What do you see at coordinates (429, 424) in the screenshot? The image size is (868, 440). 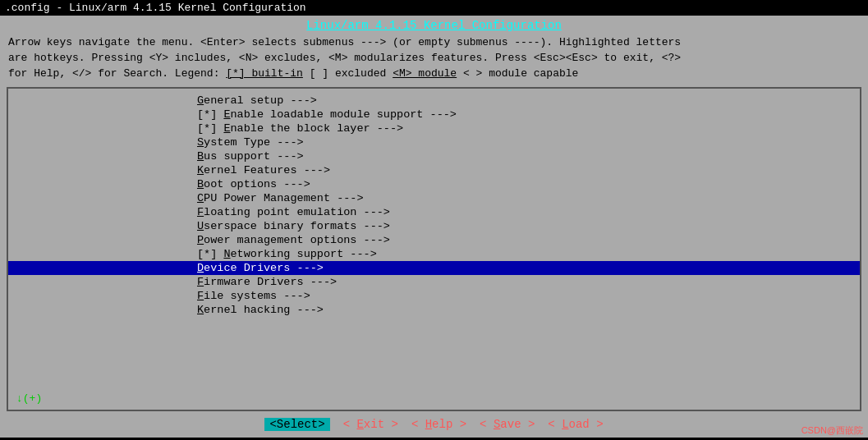 I see `help-hotkey: H` at bounding box center [429, 424].